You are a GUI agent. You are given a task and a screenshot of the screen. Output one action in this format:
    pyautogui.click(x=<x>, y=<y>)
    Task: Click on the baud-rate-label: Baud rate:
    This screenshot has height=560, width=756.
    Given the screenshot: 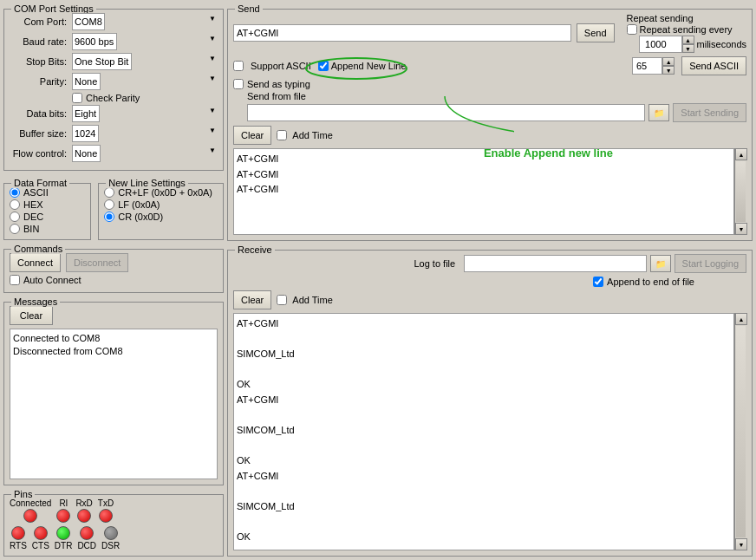 What is the action you would take?
    pyautogui.click(x=41, y=42)
    